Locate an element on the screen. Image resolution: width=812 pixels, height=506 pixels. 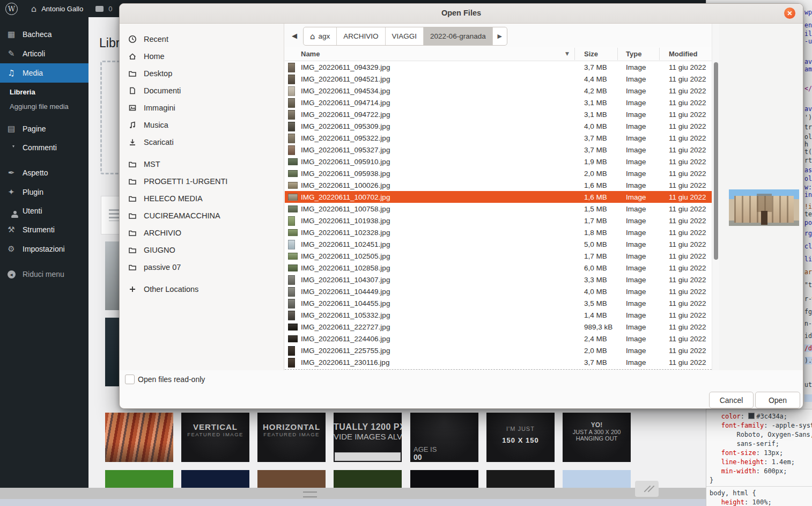
file-row: IMG_20220611_224406.jpg2,4 MBImage11 giu… is located at coordinates (498, 339).